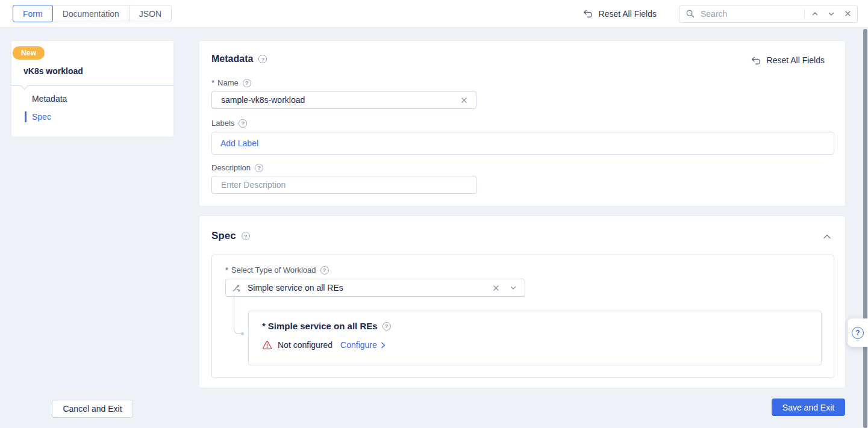  What do you see at coordinates (858, 333) in the screenshot?
I see `question-circle-icon` at bounding box center [858, 333].